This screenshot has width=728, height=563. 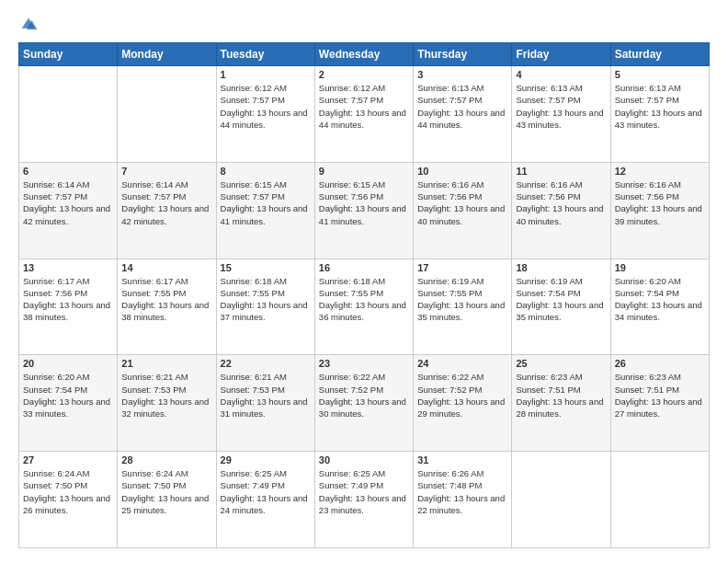 What do you see at coordinates (561, 307) in the screenshot?
I see `calendar-cell: 18Sunrise: 6:19 AM Sunset: 7:54 PM Dayli…` at bounding box center [561, 307].